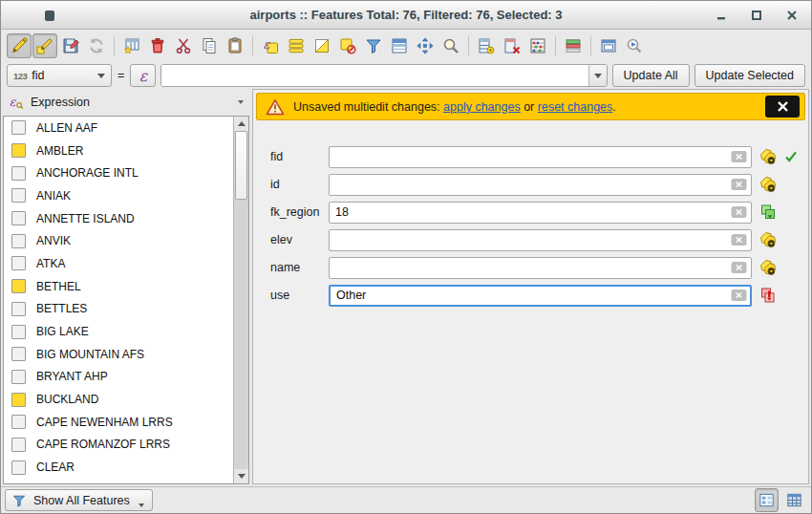 The height and width of the screenshot is (514, 812). I want to click on save-edits-button, so click(71, 46).